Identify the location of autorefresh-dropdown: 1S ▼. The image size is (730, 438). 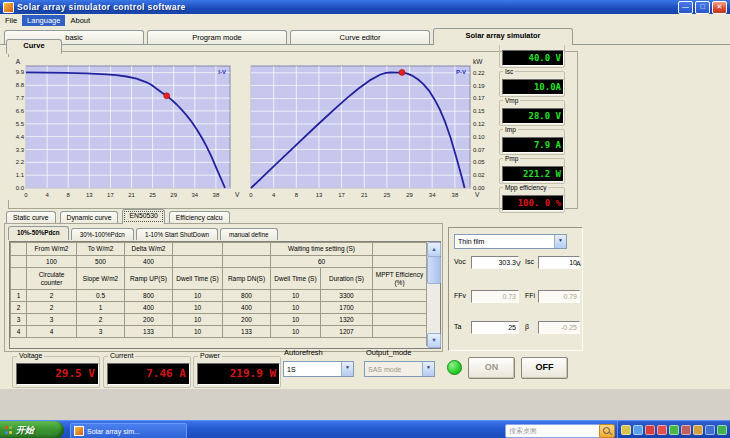
(318, 369).